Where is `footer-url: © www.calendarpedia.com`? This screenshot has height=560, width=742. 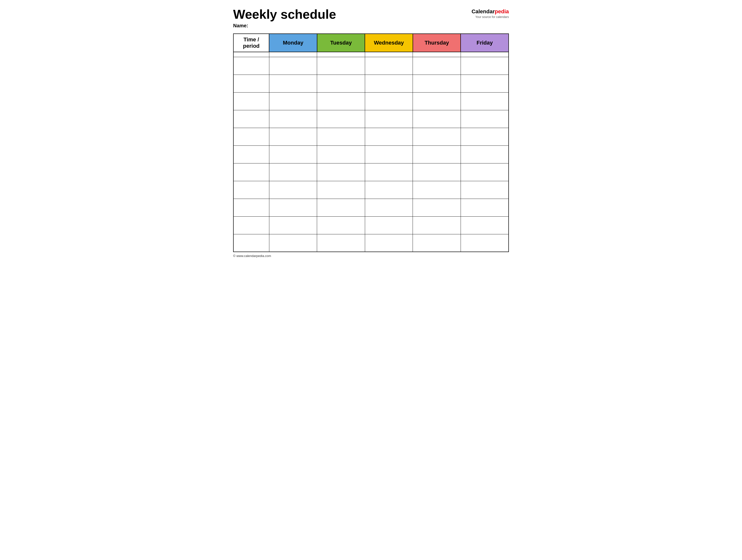
footer-url: © www.calendarpedia.com is located at coordinates (252, 256).